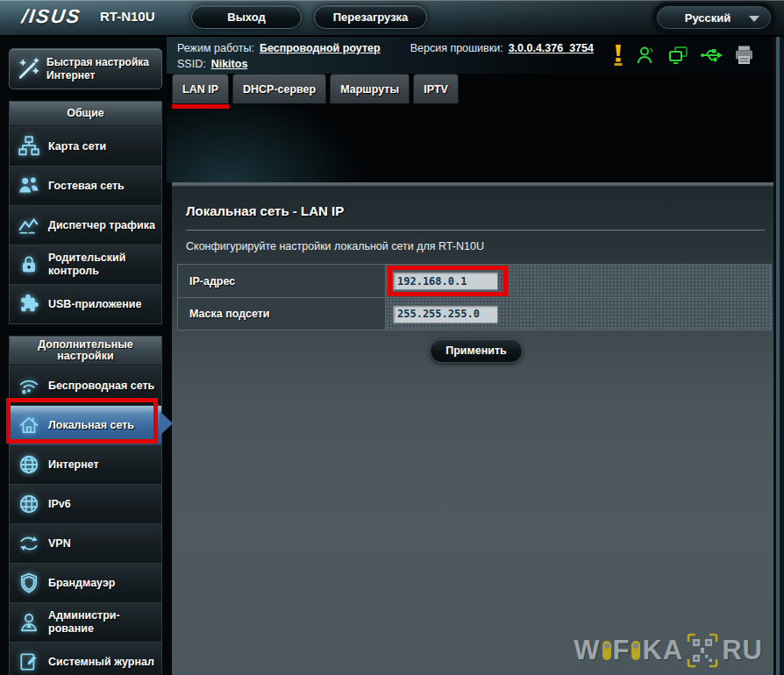  Describe the element at coordinates (29, 304) in the screenshot. I see `usb-app-icon` at that location.